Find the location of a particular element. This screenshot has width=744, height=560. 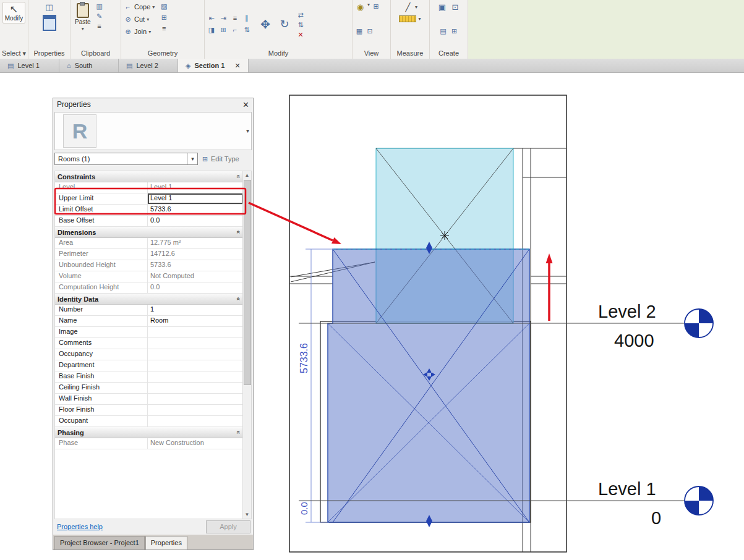

create-assembly-icon: ▤ is located at coordinates (443, 31).